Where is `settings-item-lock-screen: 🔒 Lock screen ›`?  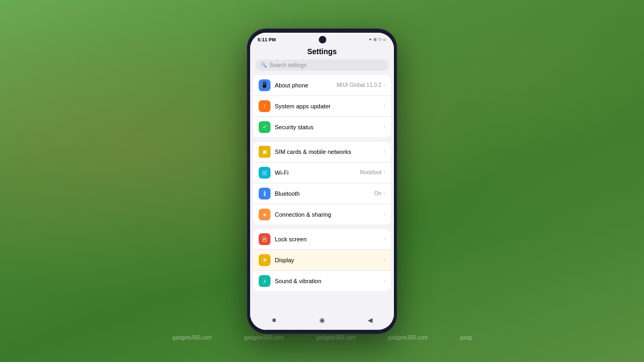
settings-item-lock-screen: 🔒 Lock screen › is located at coordinates (322, 239).